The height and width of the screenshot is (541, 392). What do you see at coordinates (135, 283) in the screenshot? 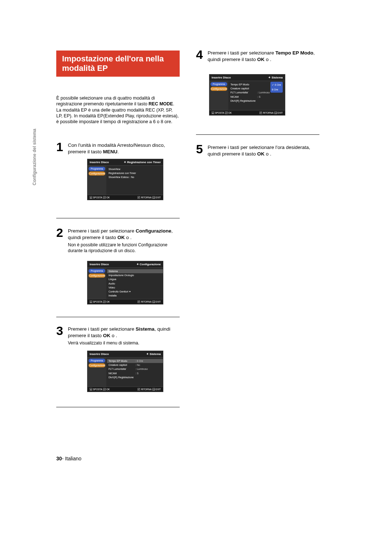
I see `osd-menu: Sistema Impostazione Orologio Lingua Aud…` at bounding box center [135, 283].